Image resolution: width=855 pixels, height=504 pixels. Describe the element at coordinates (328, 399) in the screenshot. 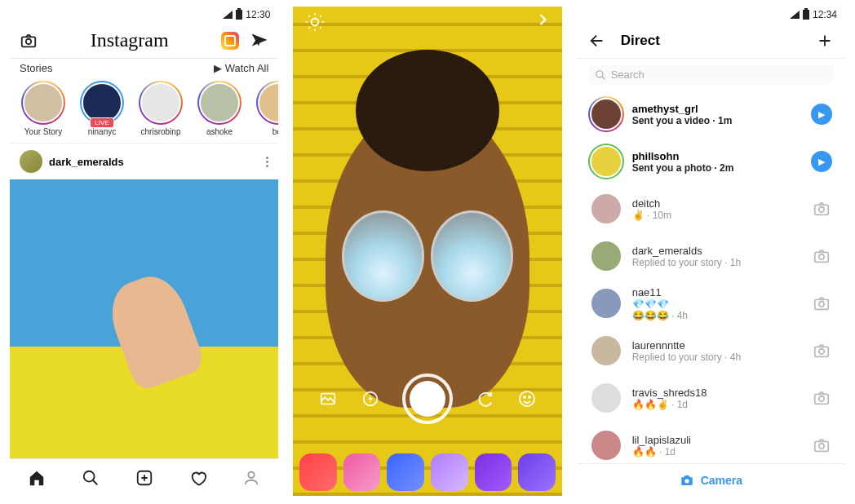

I see `gallery-icon` at that location.